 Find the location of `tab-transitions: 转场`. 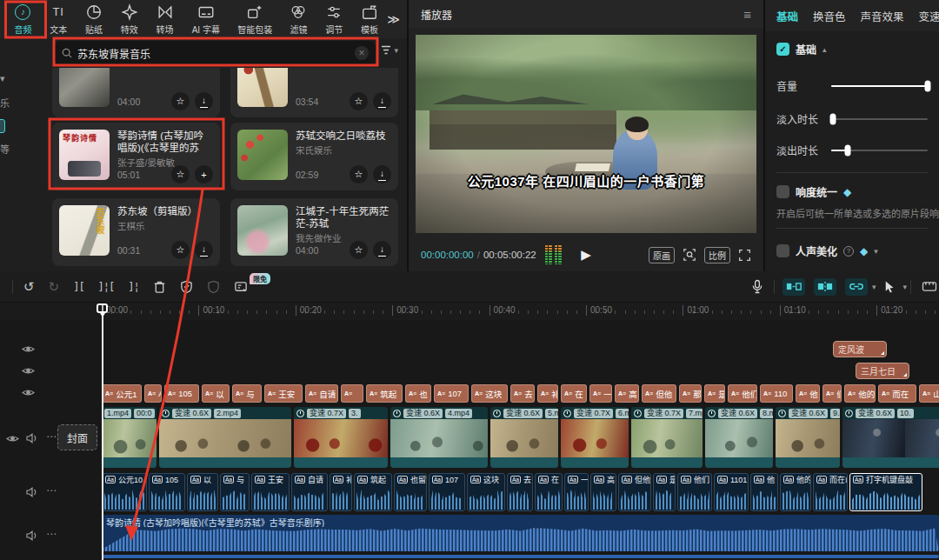

tab-transitions: 转场 is located at coordinates (165, 19).